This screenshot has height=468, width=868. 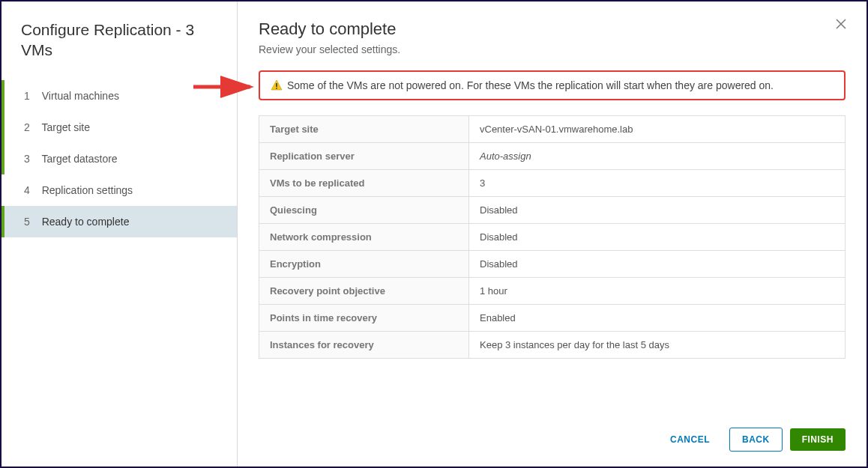 What do you see at coordinates (27, 127) in the screenshot?
I see `step-number: 2` at bounding box center [27, 127].